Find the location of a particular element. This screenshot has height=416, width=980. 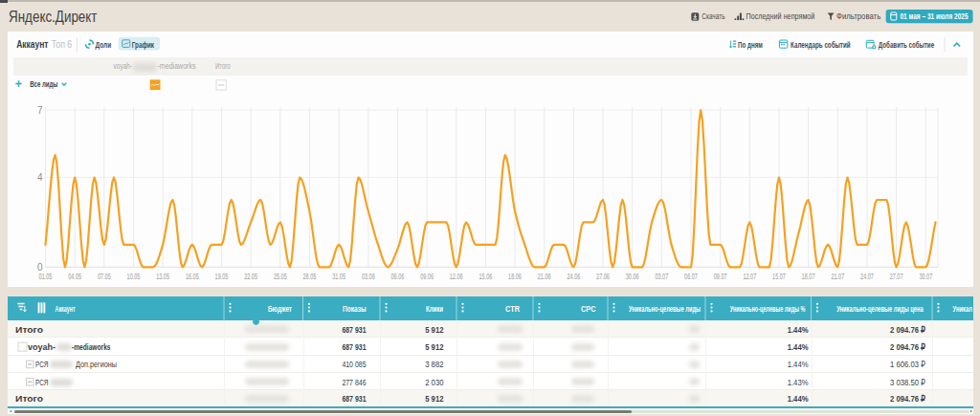

svg-text: Уникально-целевые лиды is located at coordinates (664, 309).